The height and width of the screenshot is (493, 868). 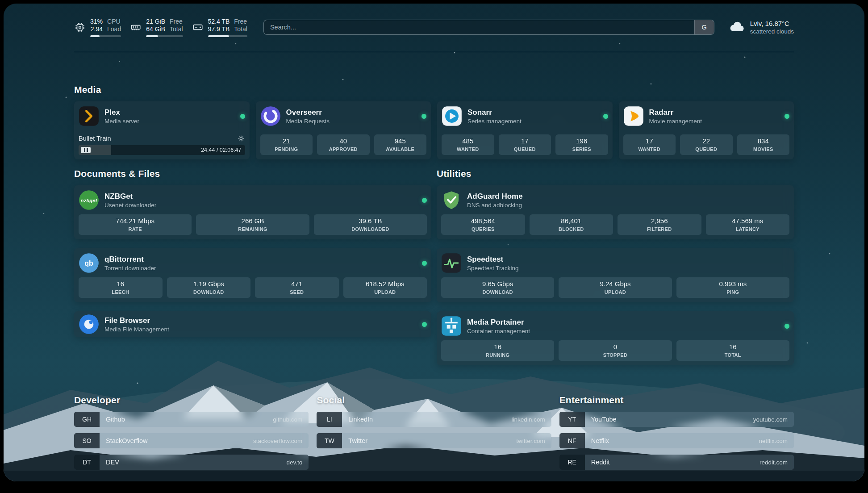 What do you see at coordinates (615, 275) in the screenshot?
I see `service-card-speedtest: Speedtest Speedtest Tracking 9.65 Gbps D…` at bounding box center [615, 275].